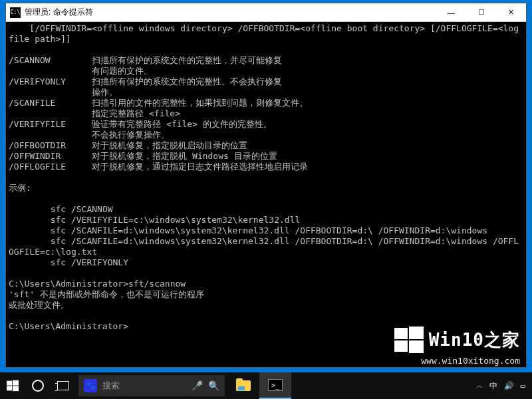  Describe the element at coordinates (13, 386) in the screenshot. I see `start-button` at that location.